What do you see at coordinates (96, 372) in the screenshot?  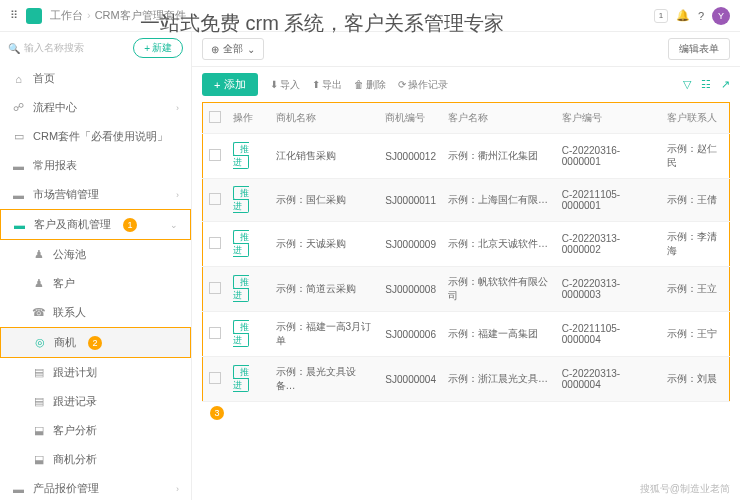 I see `nav-plan: ▤跟进计划` at bounding box center [96, 372].